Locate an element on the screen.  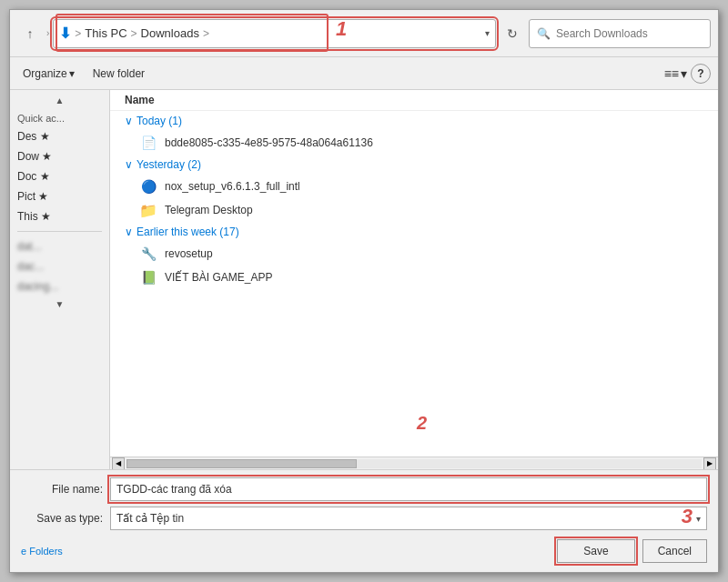
group-earlier: ∨ Earlier this week (17) is located at coordinates (414, 232).